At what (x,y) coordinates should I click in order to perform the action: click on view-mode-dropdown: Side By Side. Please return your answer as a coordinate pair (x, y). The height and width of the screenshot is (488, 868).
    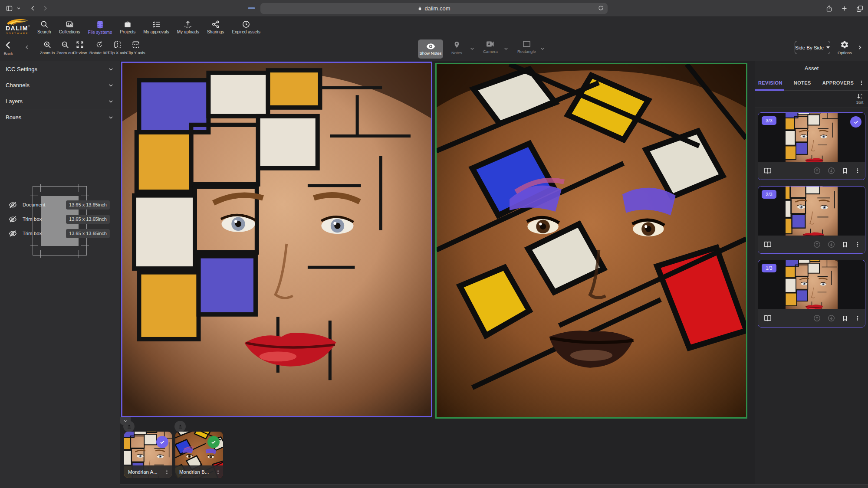
    Looking at the image, I should click on (812, 48).